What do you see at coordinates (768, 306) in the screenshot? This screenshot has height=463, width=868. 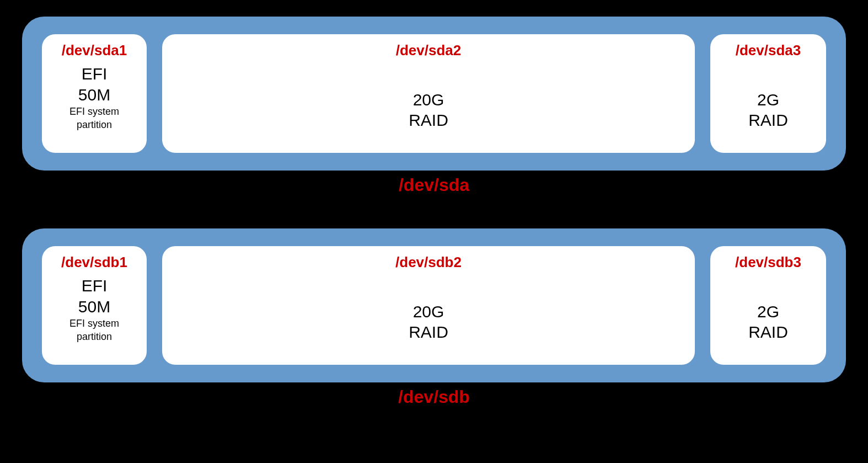 I see `partition-sdb3: /dev/sdb3 2G RAID` at bounding box center [768, 306].